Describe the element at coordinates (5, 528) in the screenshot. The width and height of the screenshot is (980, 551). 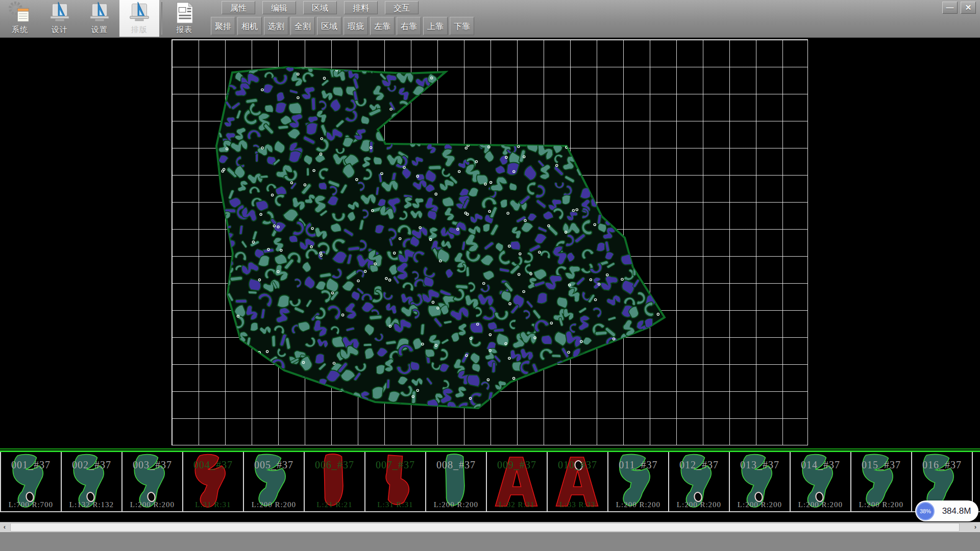
I see `scroll-left-button: ‹` at that location.